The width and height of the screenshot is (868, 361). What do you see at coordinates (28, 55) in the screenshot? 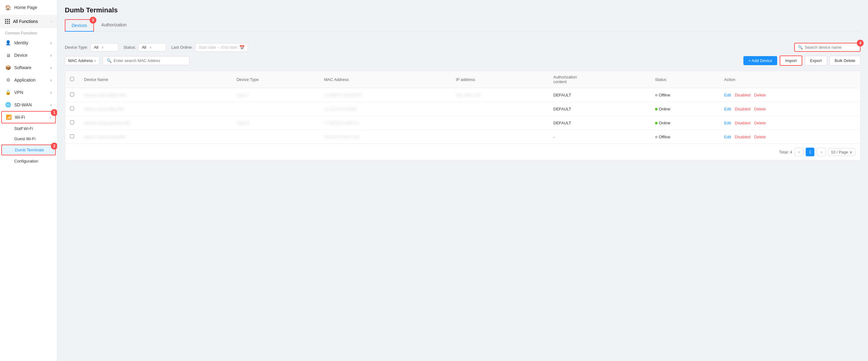
I see `sidebar-item-device: 🖥 Device ∨` at bounding box center [28, 55].